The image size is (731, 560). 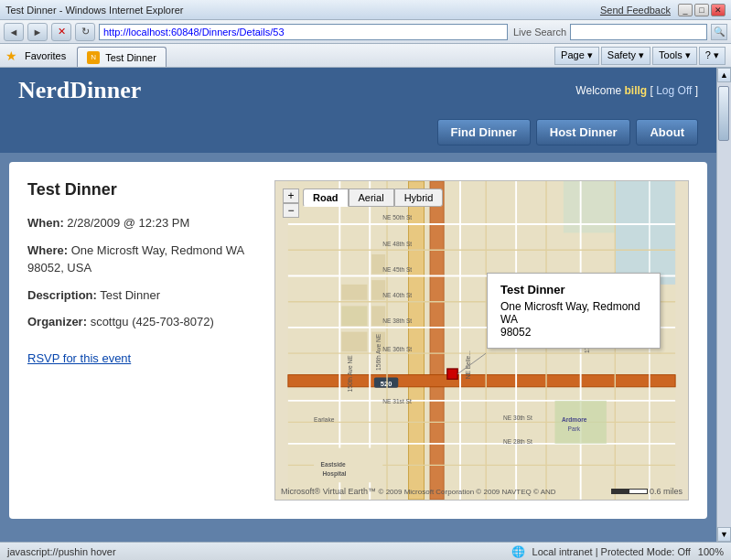 I want to click on status-bar: javascript://pushin hover 🌐 Local intran…, so click(x=366, y=551).